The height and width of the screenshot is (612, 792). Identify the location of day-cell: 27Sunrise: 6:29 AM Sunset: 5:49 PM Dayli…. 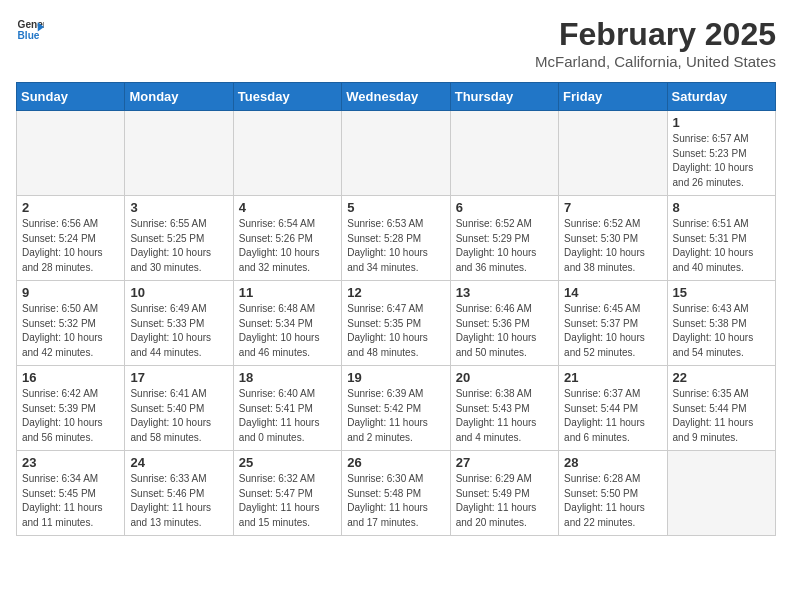
(504, 494).